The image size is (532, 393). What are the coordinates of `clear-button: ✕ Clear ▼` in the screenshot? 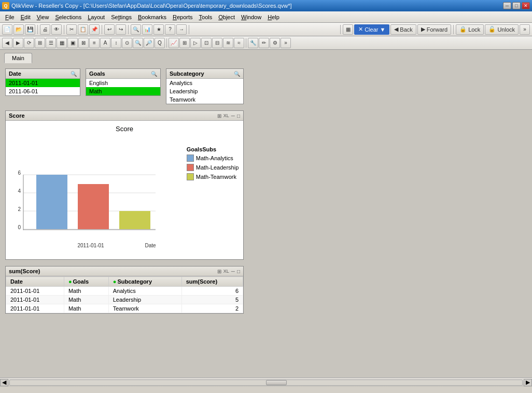 It's located at (372, 30).